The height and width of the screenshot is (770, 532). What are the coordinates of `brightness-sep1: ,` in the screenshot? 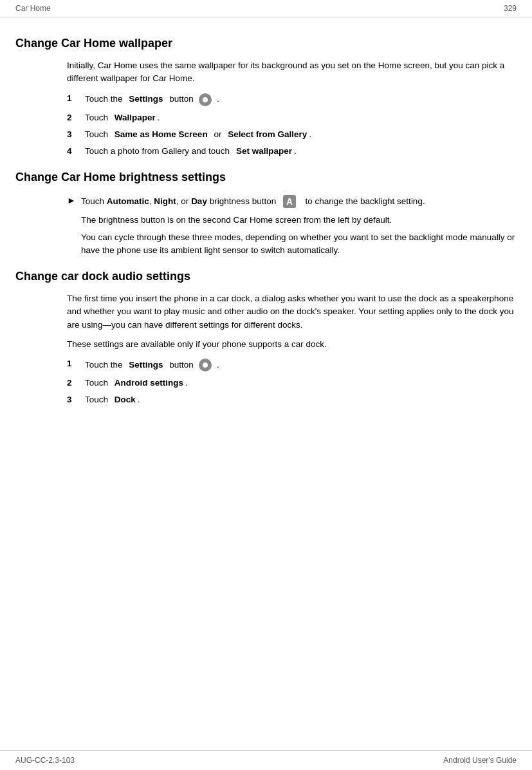 It's located at (151, 201).